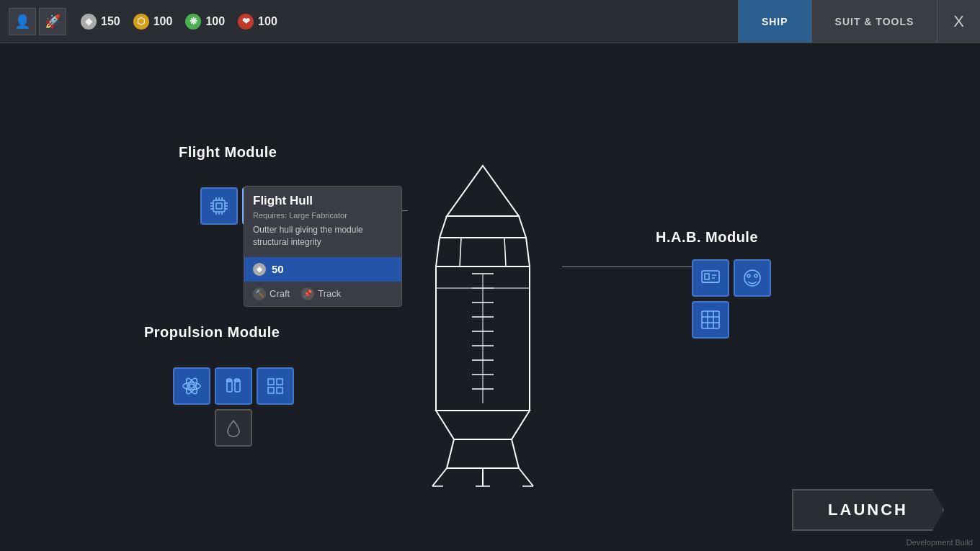 This screenshot has width=980, height=551. What do you see at coordinates (270, 215) in the screenshot?
I see `popup-requires-label: Requires:` at bounding box center [270, 215].